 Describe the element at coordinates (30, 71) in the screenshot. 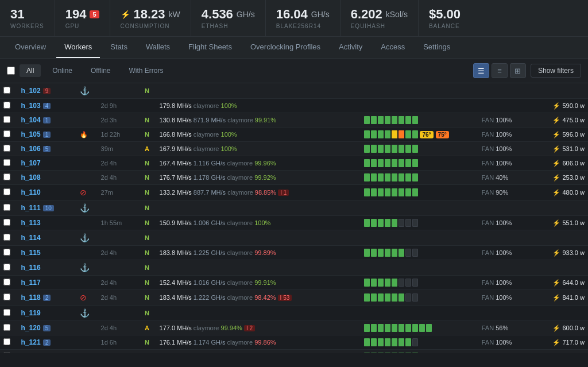

I see `filter-all: All` at that location.